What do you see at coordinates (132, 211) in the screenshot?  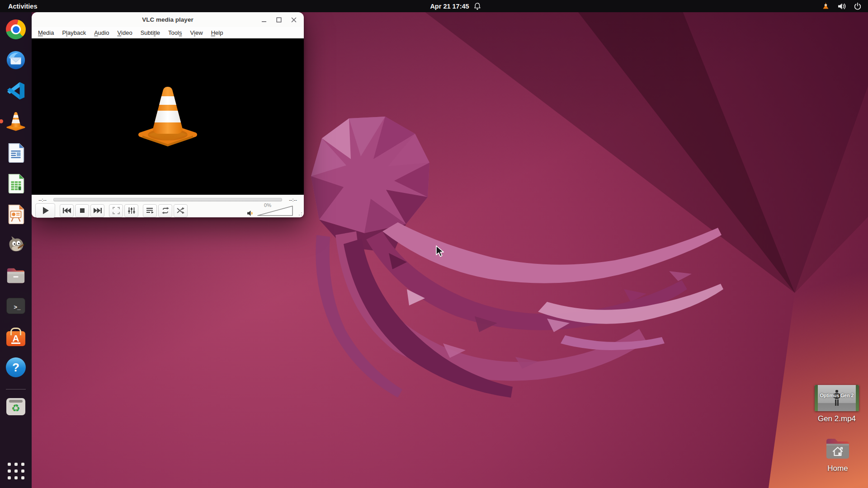 I see `equalizer-icon` at bounding box center [132, 211].